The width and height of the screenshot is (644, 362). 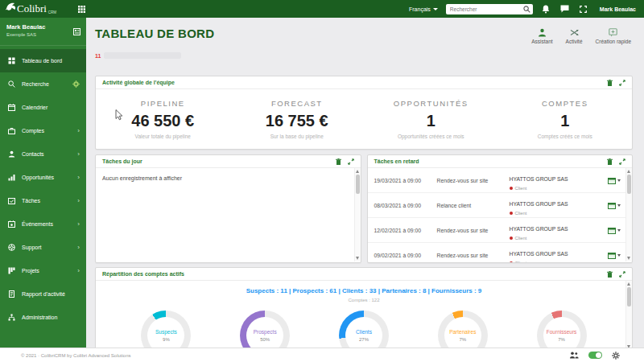 I want to click on sidebar-item-recherche: Recherche, so click(x=43, y=84).